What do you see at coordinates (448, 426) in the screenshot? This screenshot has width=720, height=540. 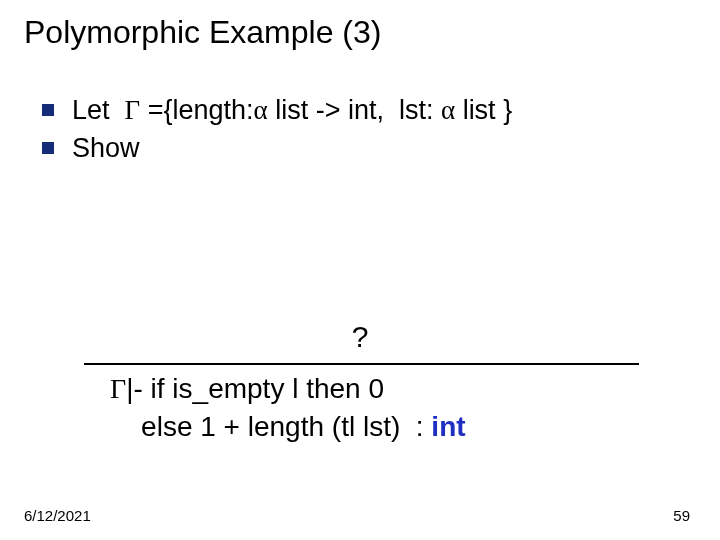 I see `int-keyword: int` at bounding box center [448, 426].